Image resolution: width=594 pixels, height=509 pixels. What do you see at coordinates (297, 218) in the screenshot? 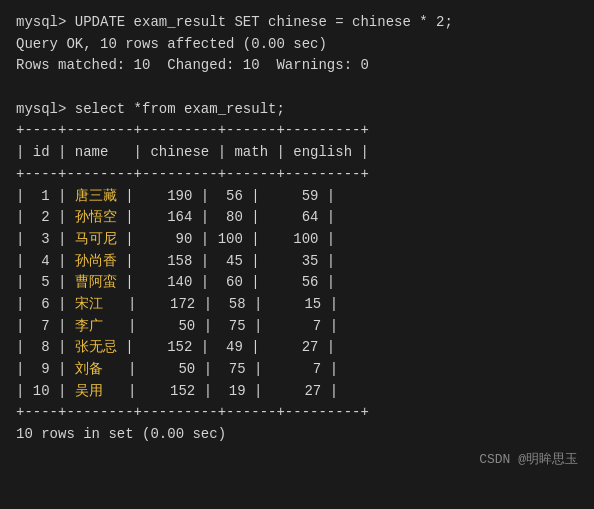
I see `table-row: | 2 | 孙悟空 | 164 | 80 | 64 |` at bounding box center [297, 218].